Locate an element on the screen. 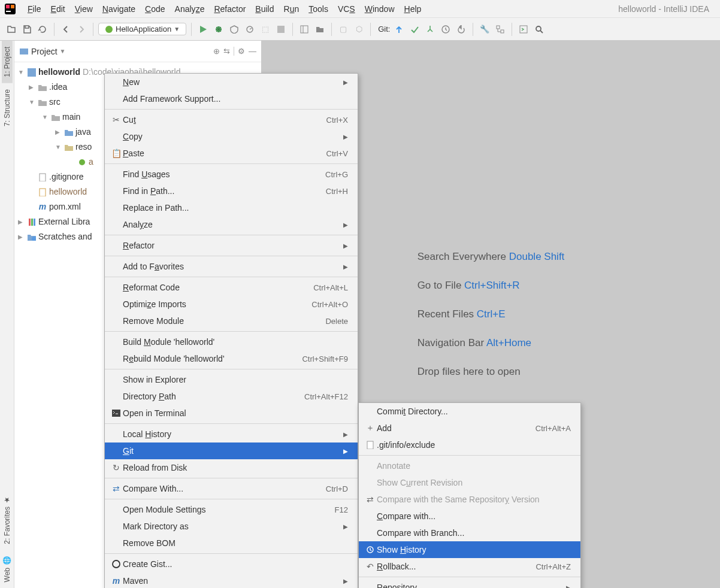 Image resolution: width=720 pixels, height=588 pixels. ctx-remove-bom: Remove BOM is located at coordinates (231, 543).